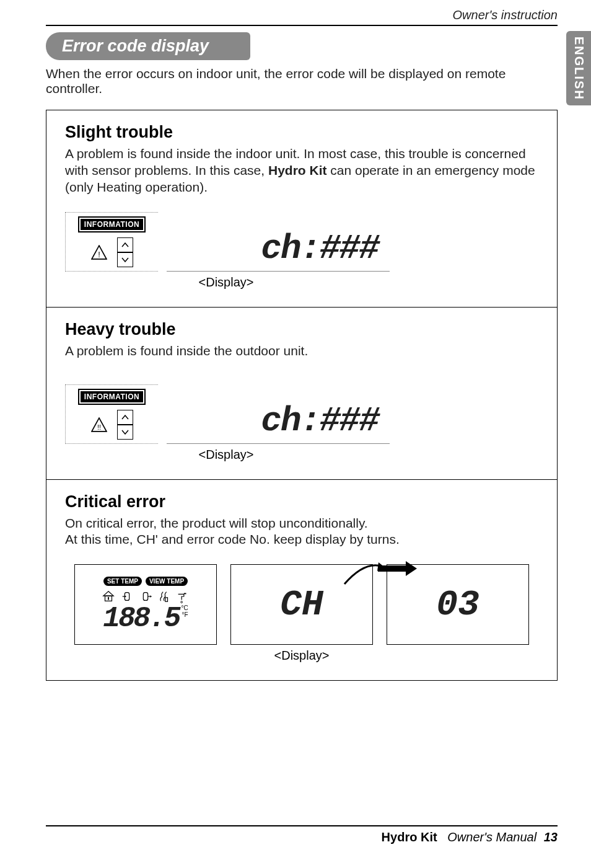  What do you see at coordinates (302, 539) in the screenshot?
I see `critical-body-l2: At this time, CH' and error code No. kee…` at bounding box center [302, 539].